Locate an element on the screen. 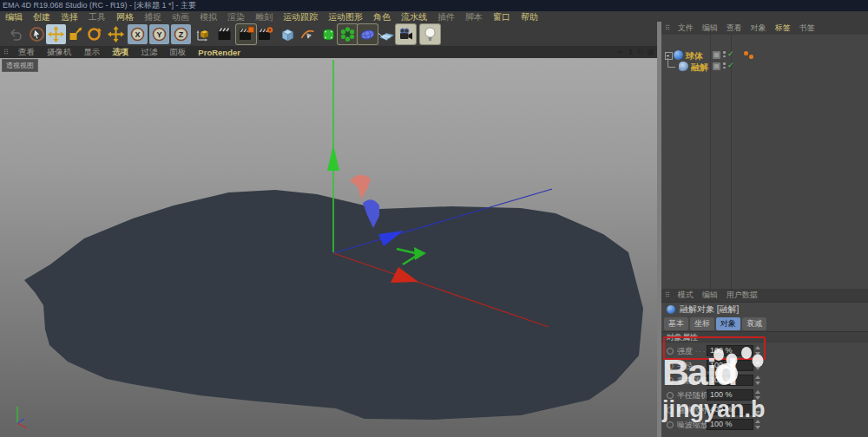 The width and height of the screenshot is (868, 437). om-menu-edit: 编辑 is located at coordinates (710, 28).